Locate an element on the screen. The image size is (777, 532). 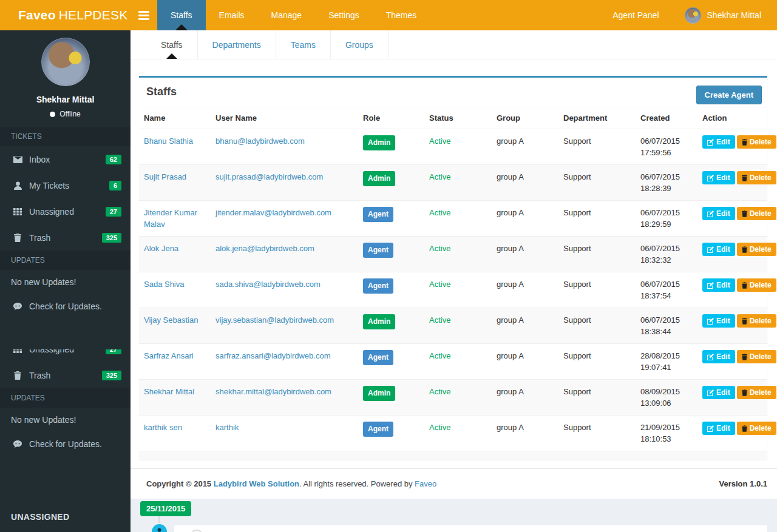
staff-name-link: Alok Jena is located at coordinates (161, 249).